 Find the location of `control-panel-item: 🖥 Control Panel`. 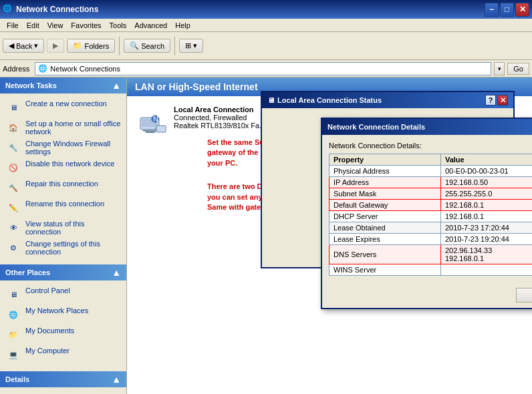

control-panel-item: 🖥 Control Panel is located at coordinates (63, 294).